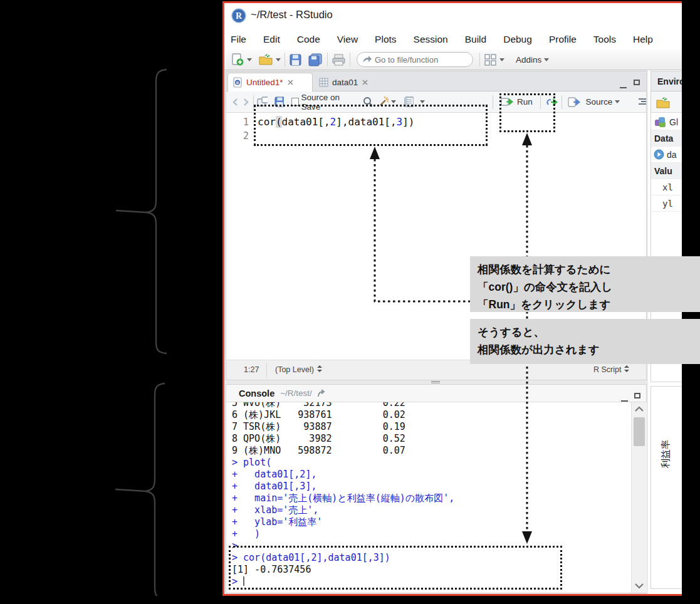 The height and width of the screenshot is (604, 700). I want to click on menu-tools: Tools, so click(605, 39).